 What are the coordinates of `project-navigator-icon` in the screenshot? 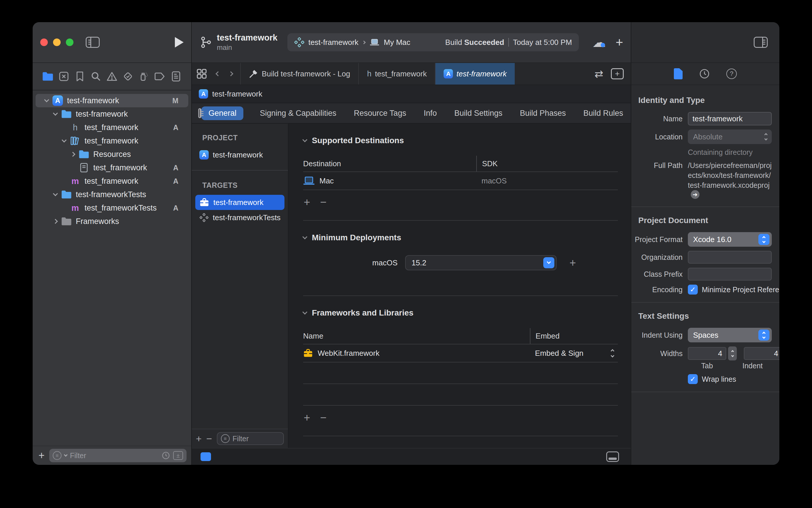 It's located at (48, 77).